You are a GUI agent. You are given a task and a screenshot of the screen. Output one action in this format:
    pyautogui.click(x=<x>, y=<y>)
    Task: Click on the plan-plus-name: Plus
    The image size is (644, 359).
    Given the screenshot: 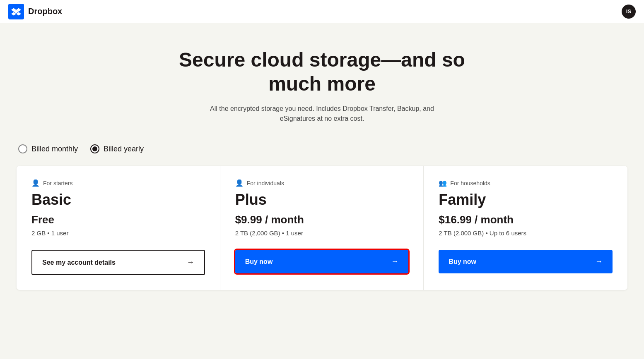 What is the action you would take?
    pyautogui.click(x=322, y=200)
    